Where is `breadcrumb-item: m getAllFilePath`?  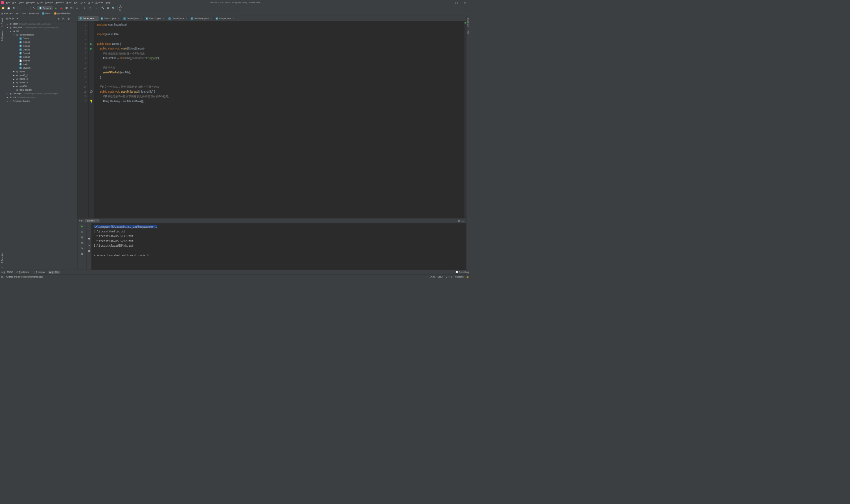
breadcrumb-item: m getAllFilePath is located at coordinates (62, 13).